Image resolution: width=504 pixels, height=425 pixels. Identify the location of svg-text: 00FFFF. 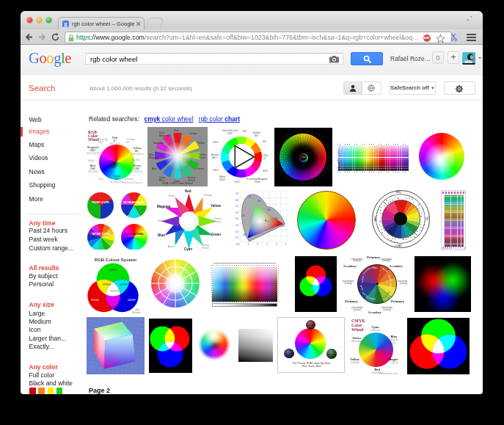
(123, 285).